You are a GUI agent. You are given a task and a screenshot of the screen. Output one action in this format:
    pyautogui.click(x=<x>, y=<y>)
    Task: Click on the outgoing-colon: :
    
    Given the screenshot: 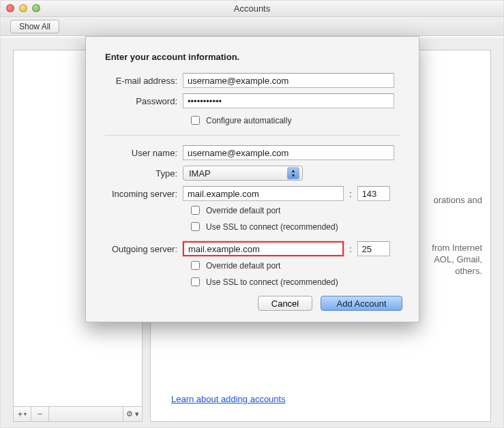 What is the action you would take?
    pyautogui.click(x=351, y=249)
    